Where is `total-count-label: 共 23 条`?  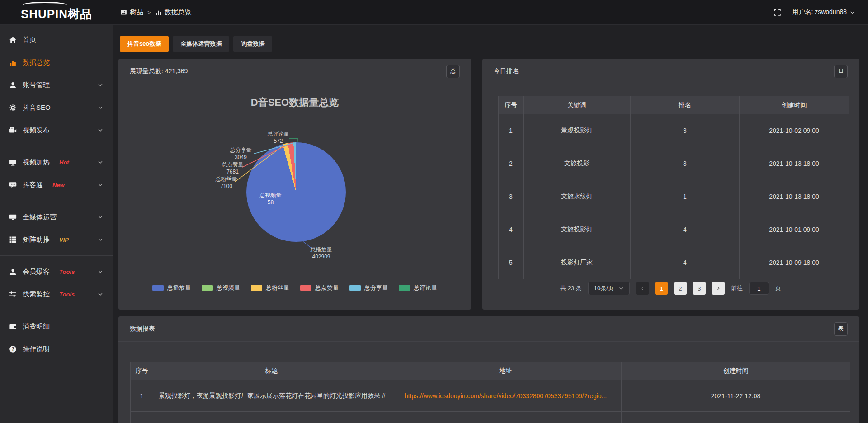 total-count-label: 共 23 条 is located at coordinates (571, 288).